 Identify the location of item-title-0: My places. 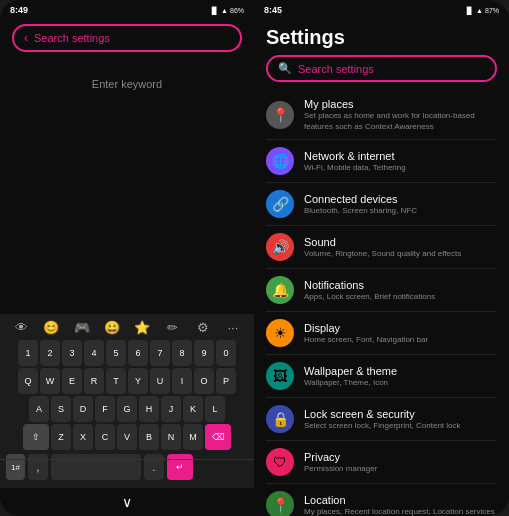
(400, 104).